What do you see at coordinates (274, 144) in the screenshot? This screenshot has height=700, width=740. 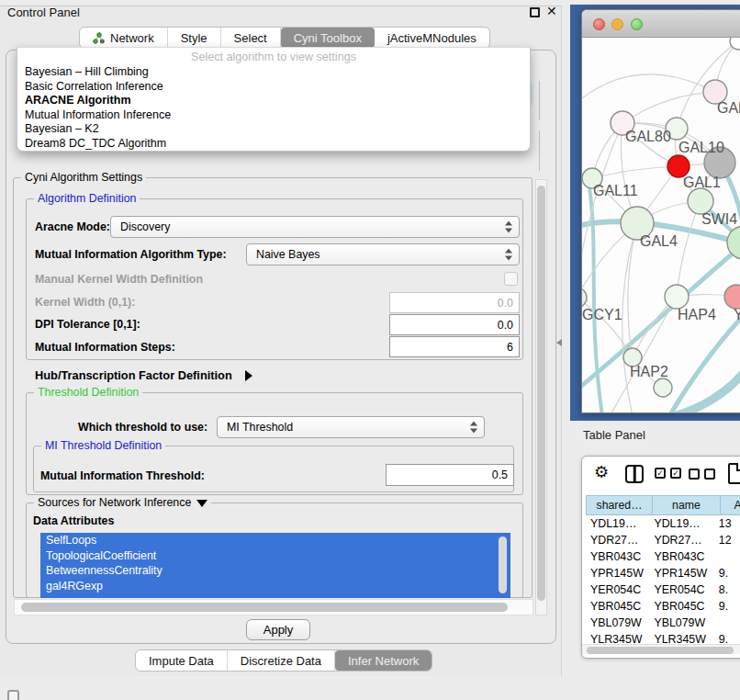 I see `algorithm-option: Dream8 DC_TDC Algorithm` at bounding box center [274, 144].